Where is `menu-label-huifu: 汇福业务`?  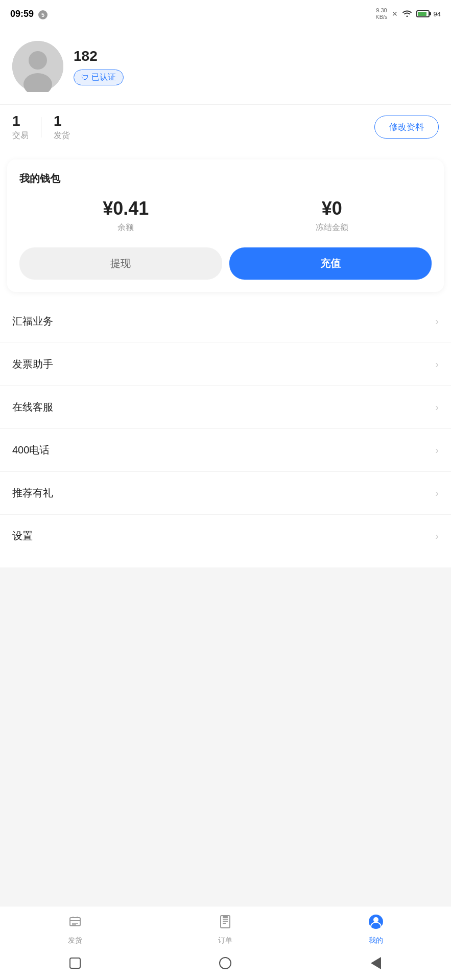
menu-label-huifu: 汇福业务 is located at coordinates (33, 321).